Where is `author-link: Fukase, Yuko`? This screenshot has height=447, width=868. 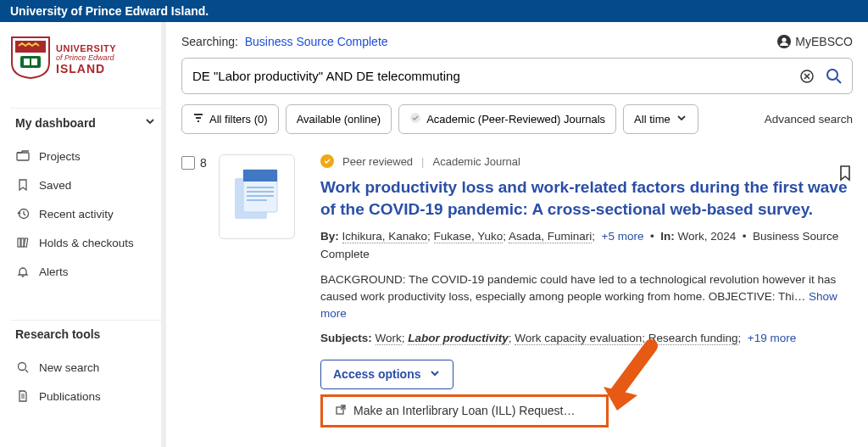 author-link: Fukase, Yuko is located at coordinates (469, 237).